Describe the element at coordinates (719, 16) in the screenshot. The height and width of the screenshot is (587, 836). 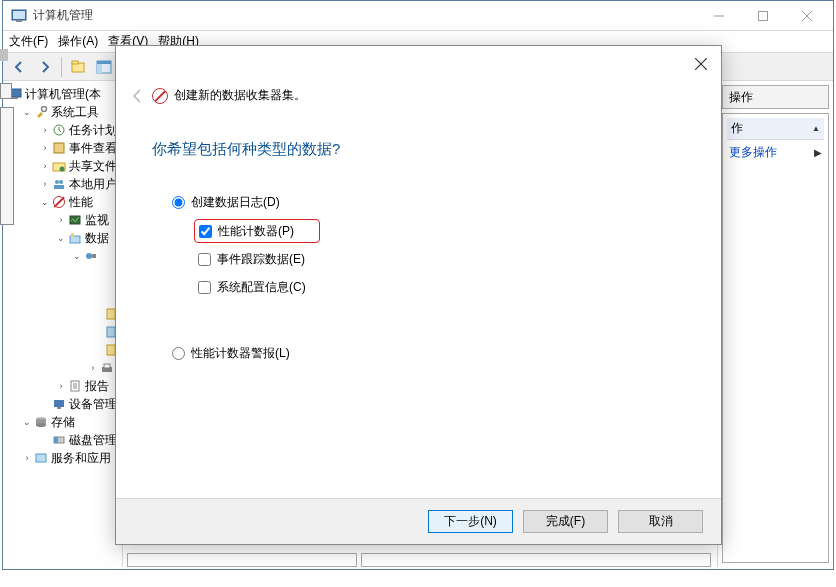
I see `minimize-button` at that location.